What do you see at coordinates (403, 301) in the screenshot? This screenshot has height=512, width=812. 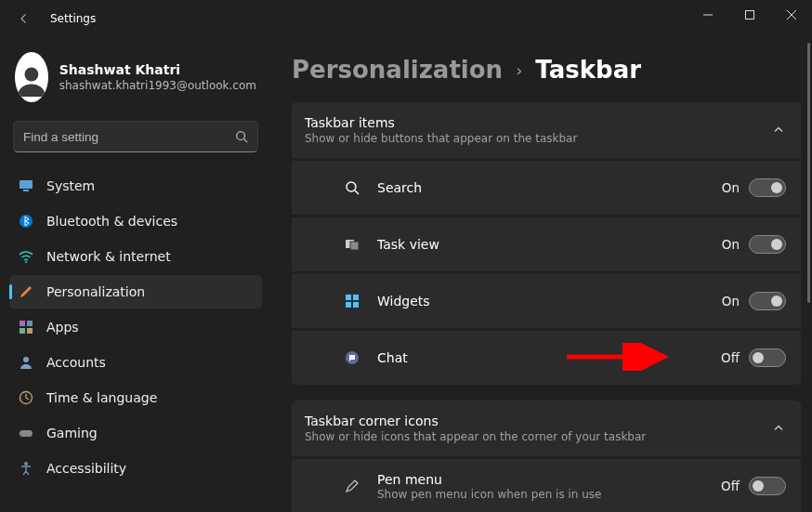 I see `row-label: Widgets` at bounding box center [403, 301].